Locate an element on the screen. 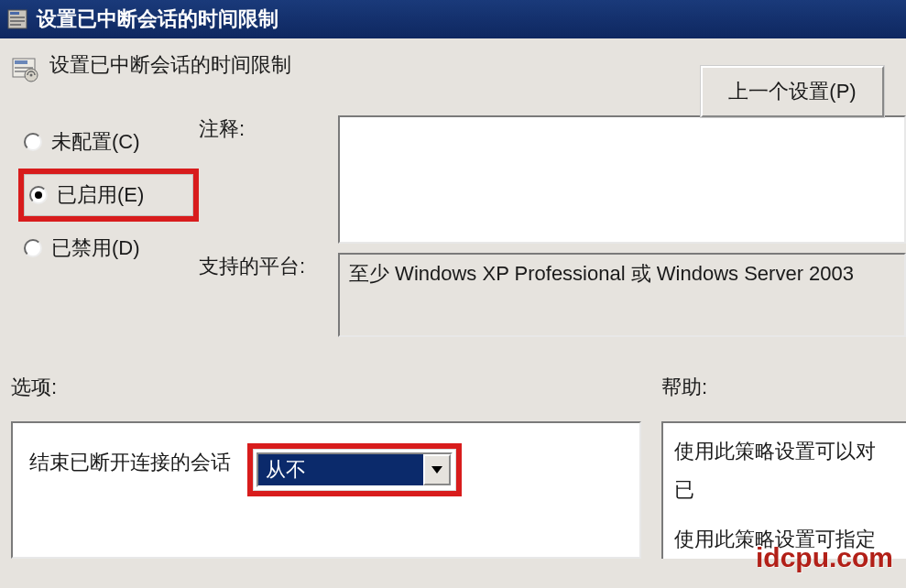  help-line: 使用此策略设置可指定某 is located at coordinates (784, 539).